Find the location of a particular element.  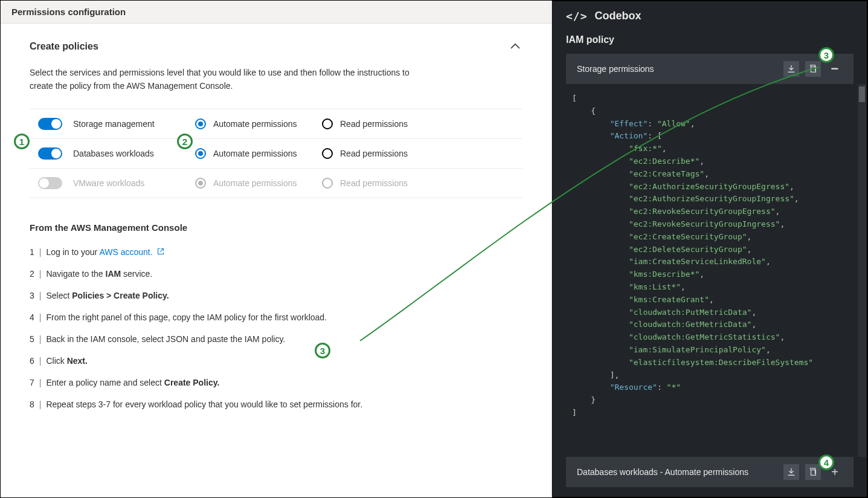

codebox-title: Codebox is located at coordinates (619, 16).